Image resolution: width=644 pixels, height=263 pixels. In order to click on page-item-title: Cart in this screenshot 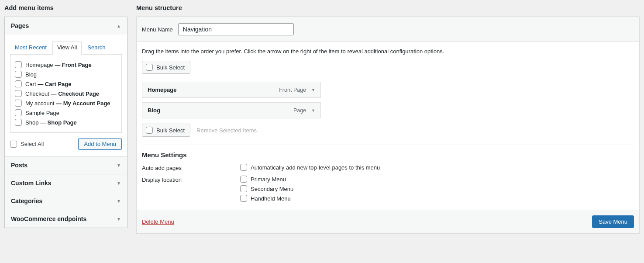, I will do `click(31, 84)`.